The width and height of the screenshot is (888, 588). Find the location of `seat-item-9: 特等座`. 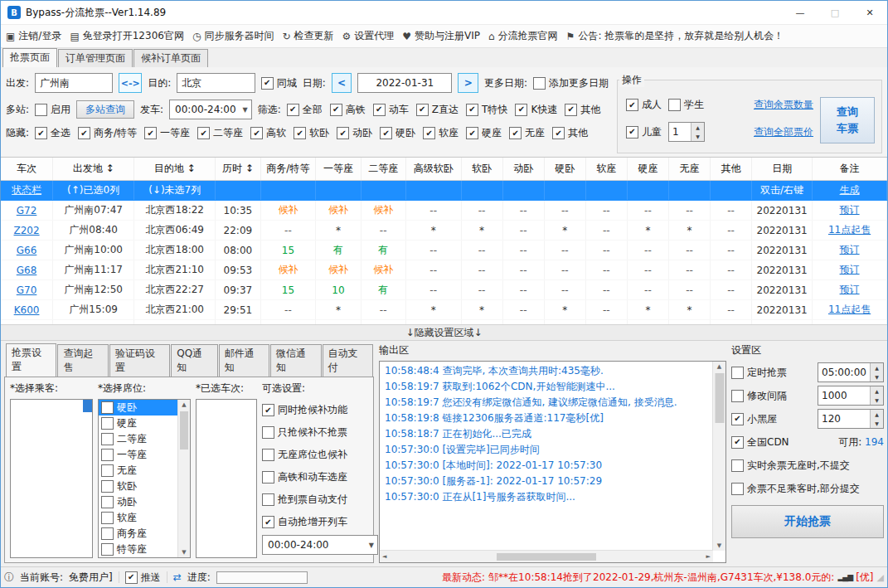

seat-item-9: 特等座 is located at coordinates (138, 549).